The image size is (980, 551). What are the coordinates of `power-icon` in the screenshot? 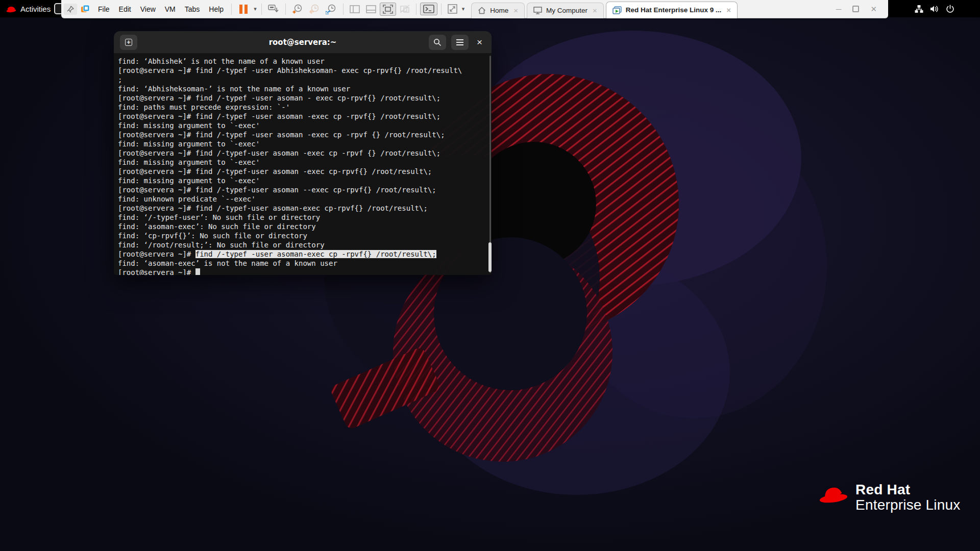 It's located at (950, 9).